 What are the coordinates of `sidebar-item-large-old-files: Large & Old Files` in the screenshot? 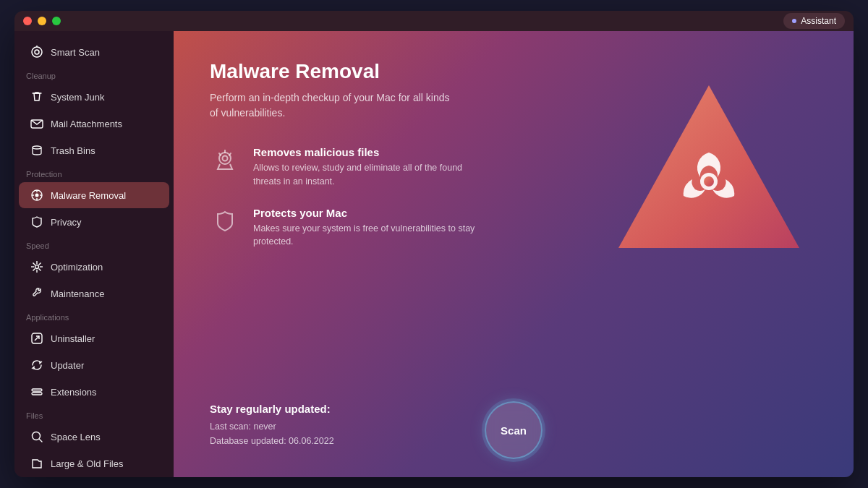 It's located at (94, 463).